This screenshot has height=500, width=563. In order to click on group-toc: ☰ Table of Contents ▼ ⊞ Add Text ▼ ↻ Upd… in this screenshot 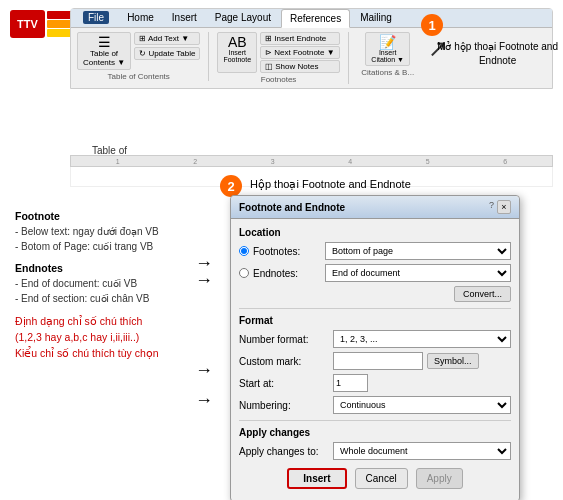, I will do `click(143, 56)`.